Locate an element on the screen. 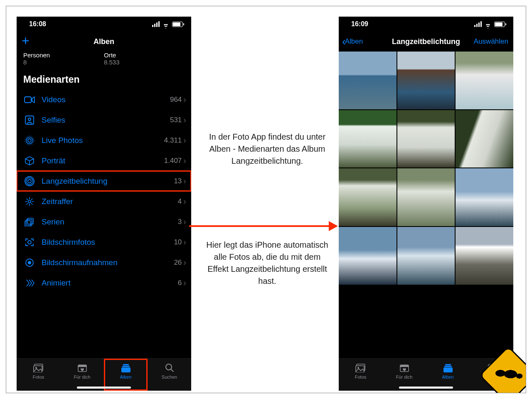  places-count: 8.533 is located at coordinates (144, 62).